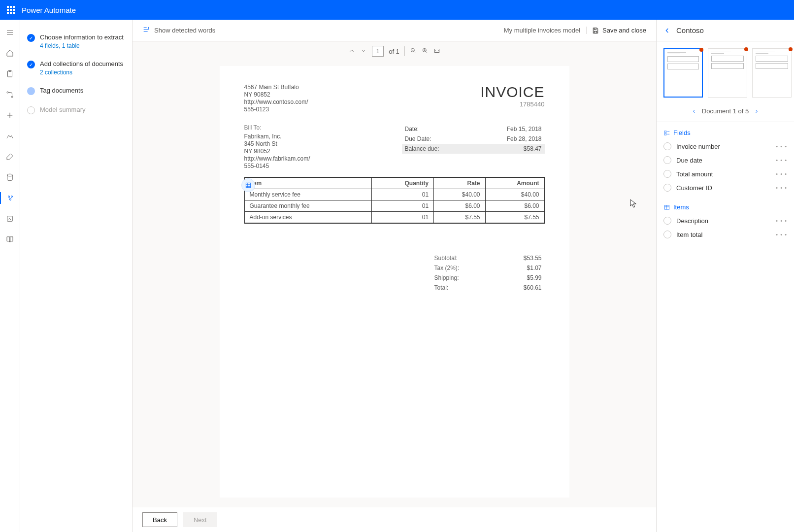  Describe the element at coordinates (62, 91) in the screenshot. I see `step-label: Tag documents` at that location.